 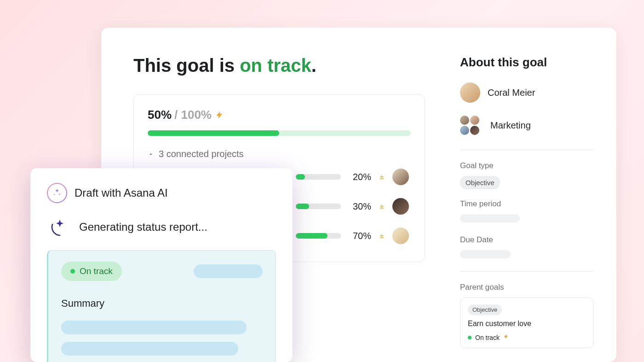 What do you see at coordinates (60, 227) in the screenshot?
I see `ai-loading-sparkle-icon` at bounding box center [60, 227].